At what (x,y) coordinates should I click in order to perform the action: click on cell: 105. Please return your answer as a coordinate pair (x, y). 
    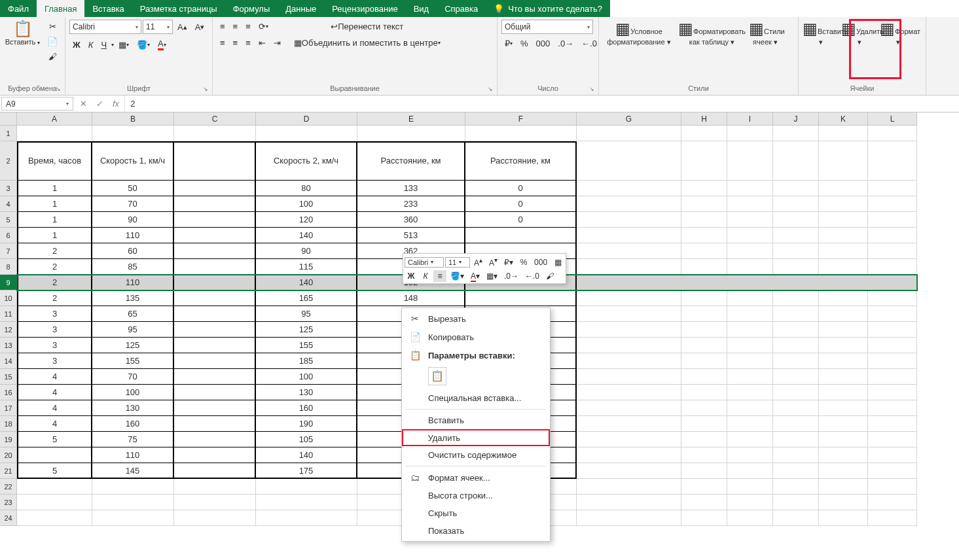
    Looking at the image, I should click on (306, 440).